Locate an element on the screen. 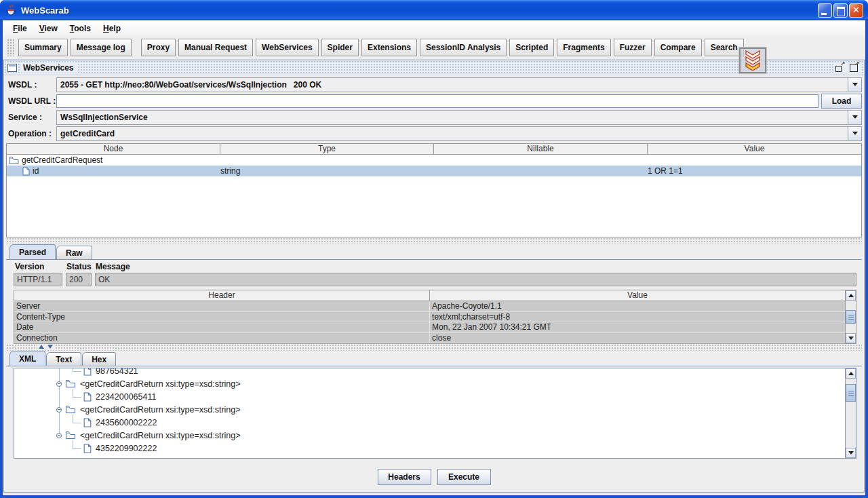  column-node: Node is located at coordinates (114, 149).